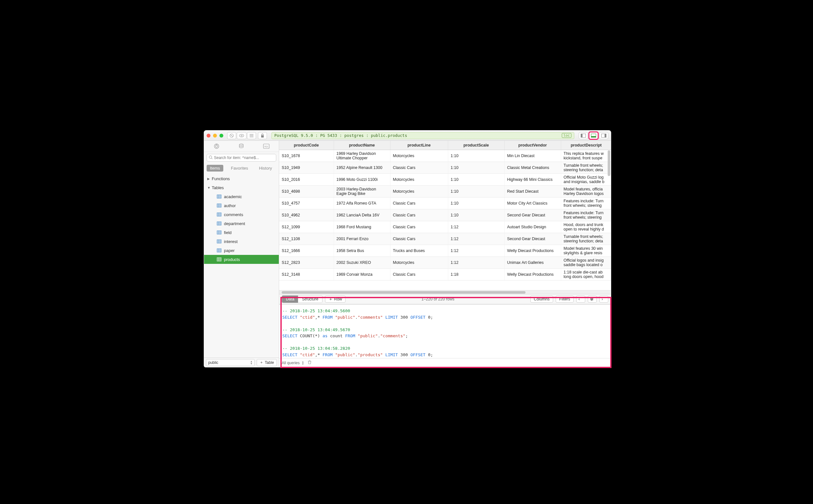 This screenshot has height=504, width=813. I want to click on cell: S10_2016, so click(306, 179).